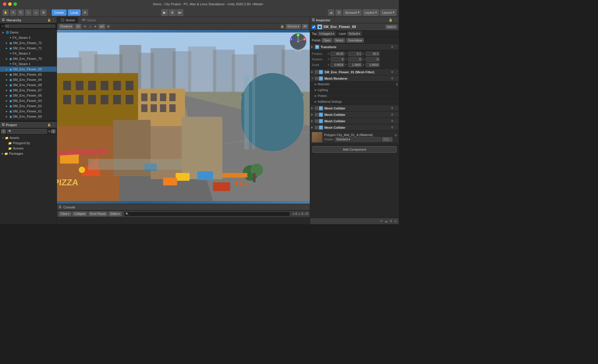 The image size is (598, 364). Describe the element at coordinates (28, 106) in the screenshot. I see `hierarchy-item: ▶▣SM_Env_Flower_62` at that location.